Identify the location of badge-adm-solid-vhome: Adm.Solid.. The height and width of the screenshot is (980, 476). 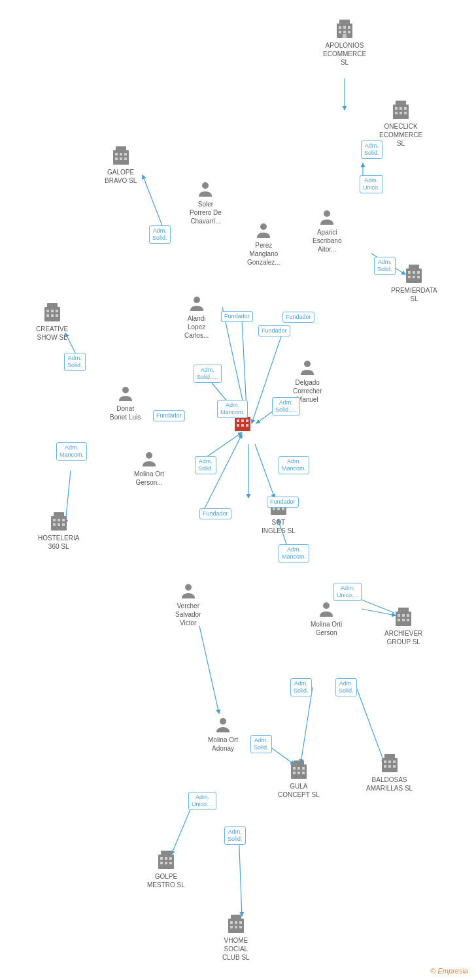
(235, 836).